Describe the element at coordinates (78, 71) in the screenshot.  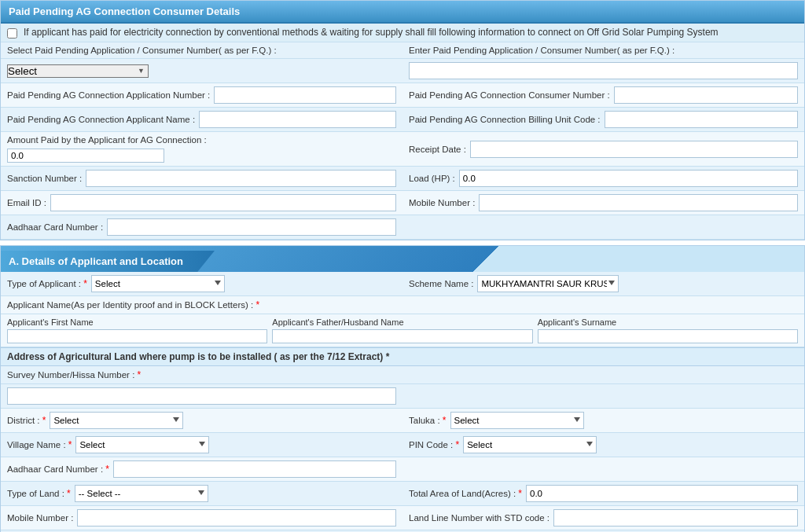
I see `select-application-dropdown: Select` at that location.